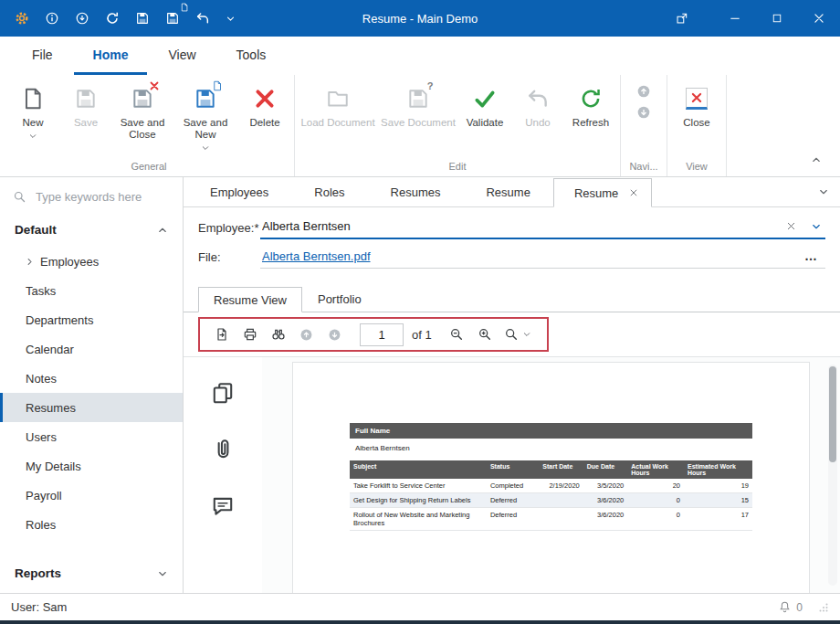  What do you see at coordinates (833, 415) in the screenshot?
I see `scrollbar-thumb` at bounding box center [833, 415].